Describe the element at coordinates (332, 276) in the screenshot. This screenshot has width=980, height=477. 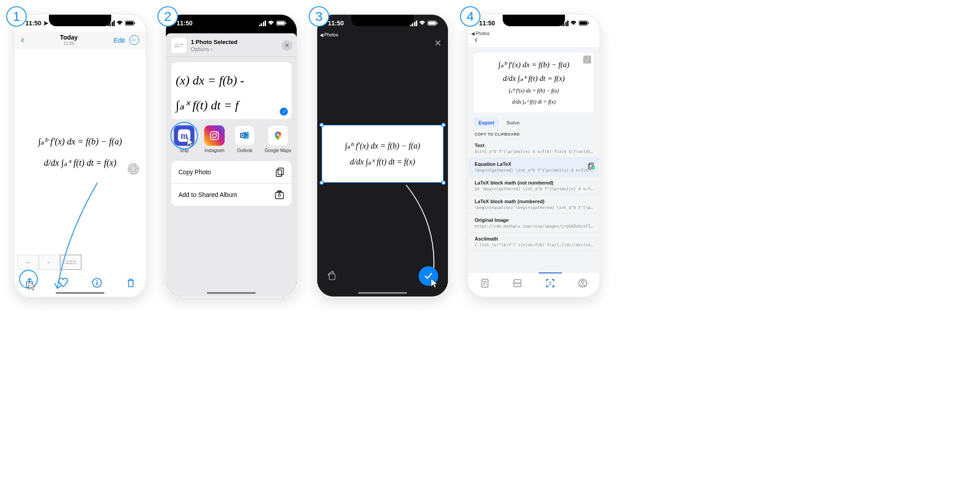
I see `rotate-button` at that location.